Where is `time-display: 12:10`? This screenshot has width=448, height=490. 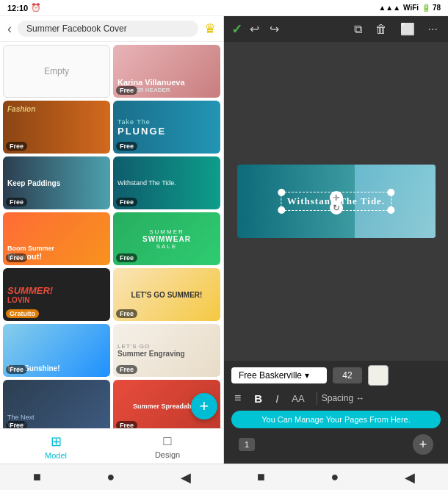
time-display: 12:10 is located at coordinates (18, 8).